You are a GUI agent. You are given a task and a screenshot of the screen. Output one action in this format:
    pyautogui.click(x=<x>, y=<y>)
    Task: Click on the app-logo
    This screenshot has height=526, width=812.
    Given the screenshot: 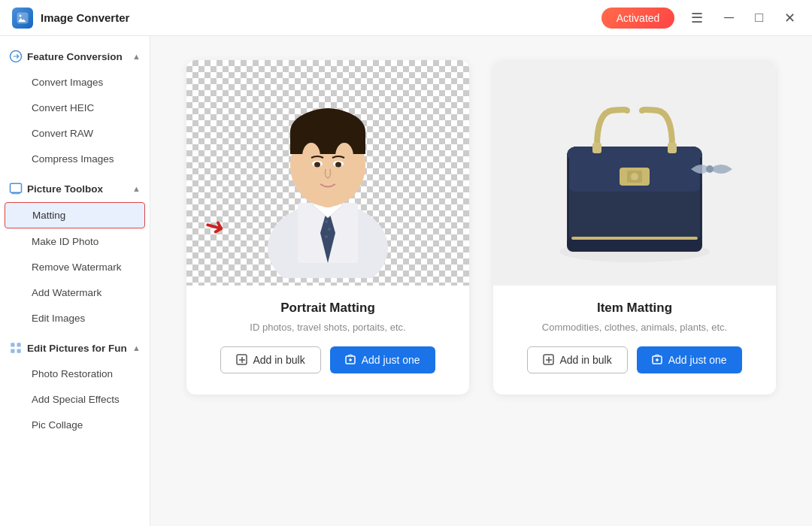 What is the action you would take?
    pyautogui.click(x=23, y=18)
    